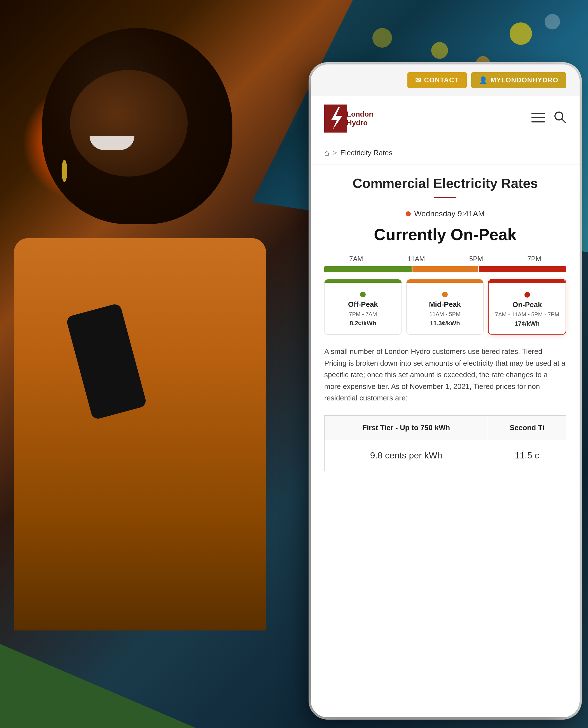 This screenshot has width=588, height=728. What do you see at coordinates (483, 80) in the screenshot?
I see `user-icon: 👤` at bounding box center [483, 80].